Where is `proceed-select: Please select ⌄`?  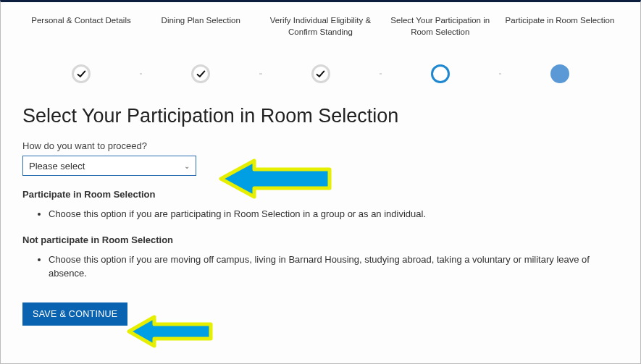 proceed-select: Please select ⌄ is located at coordinates (109, 166).